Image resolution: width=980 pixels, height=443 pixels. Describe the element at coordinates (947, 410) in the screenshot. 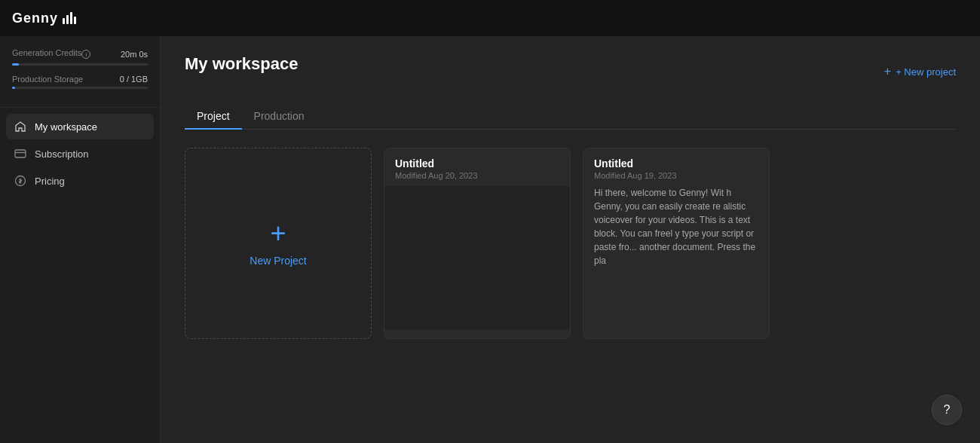

I see `help-button: ?` at that location.